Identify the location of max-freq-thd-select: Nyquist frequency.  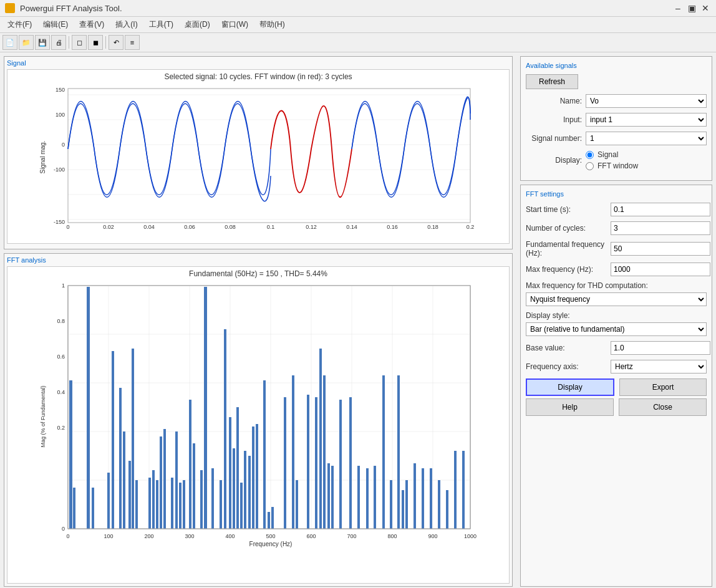
(616, 299).